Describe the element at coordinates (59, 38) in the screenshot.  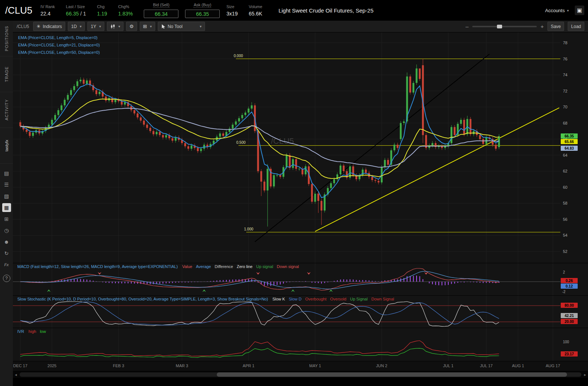
I see `ema5-label: EMA (Price=CLOSE, Length=5, Displace=0)` at that location.